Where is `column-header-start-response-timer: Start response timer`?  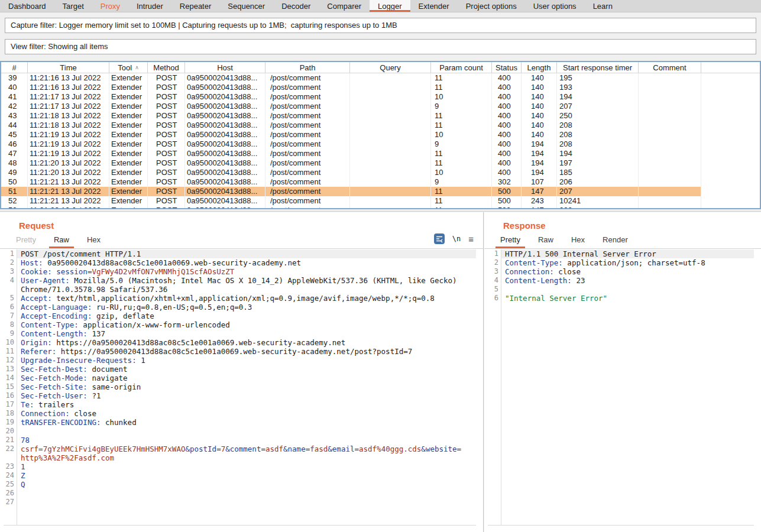 column-header-start-response-timer: Start response timer is located at coordinates (598, 67).